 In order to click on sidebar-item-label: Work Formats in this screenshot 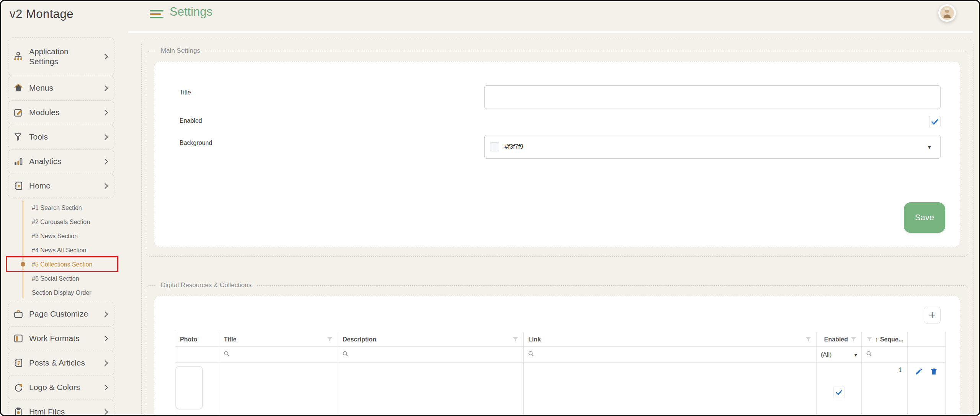, I will do `click(63, 338)`.